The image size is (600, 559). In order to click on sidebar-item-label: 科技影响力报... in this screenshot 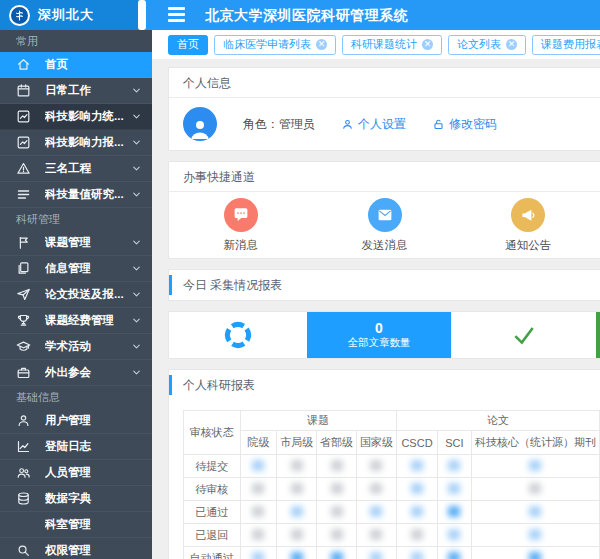, I will do `click(88, 142)`.